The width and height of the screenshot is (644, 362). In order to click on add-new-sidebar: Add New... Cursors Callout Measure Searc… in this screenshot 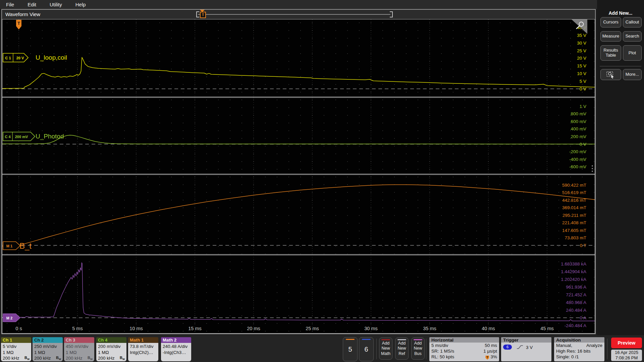, I will do `click(621, 181)`.